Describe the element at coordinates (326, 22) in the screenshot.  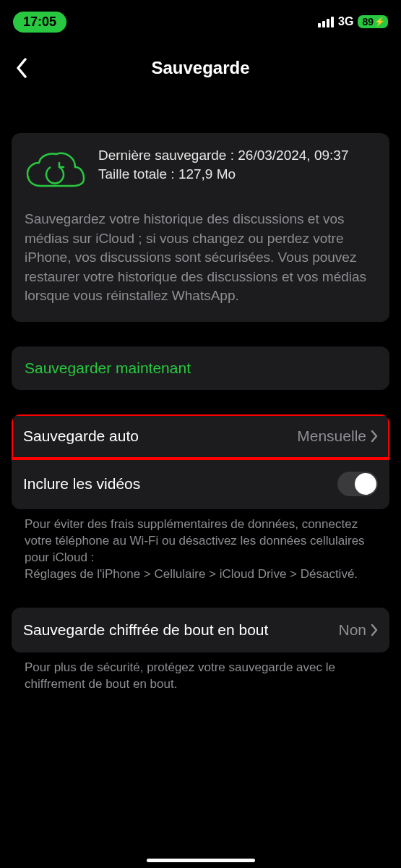
I see `signal-icon` at that location.